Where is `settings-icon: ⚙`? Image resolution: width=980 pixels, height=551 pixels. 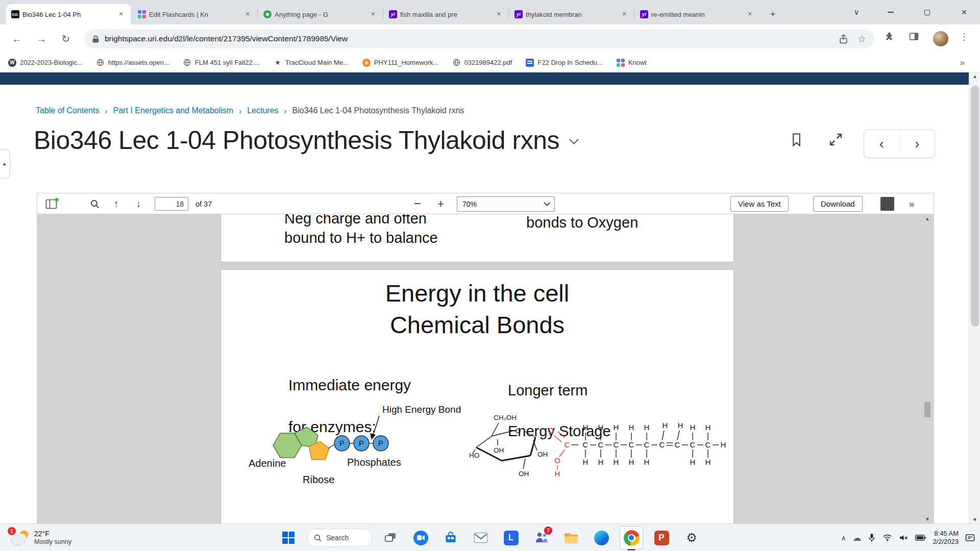
settings-icon: ⚙ is located at coordinates (692, 538).